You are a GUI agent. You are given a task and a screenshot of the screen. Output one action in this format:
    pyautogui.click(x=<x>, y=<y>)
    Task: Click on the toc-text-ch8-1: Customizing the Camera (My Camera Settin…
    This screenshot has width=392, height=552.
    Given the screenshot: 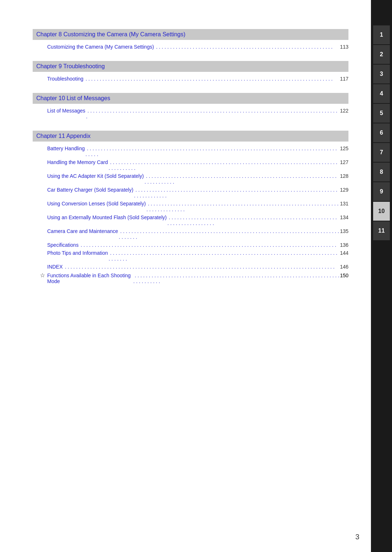 What is the action you would take?
    pyautogui.click(x=101, y=47)
    